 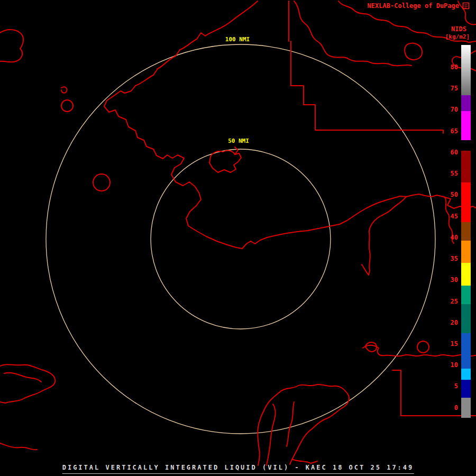 I want to click on colorbar-tick: 80, so click(x=450, y=67).